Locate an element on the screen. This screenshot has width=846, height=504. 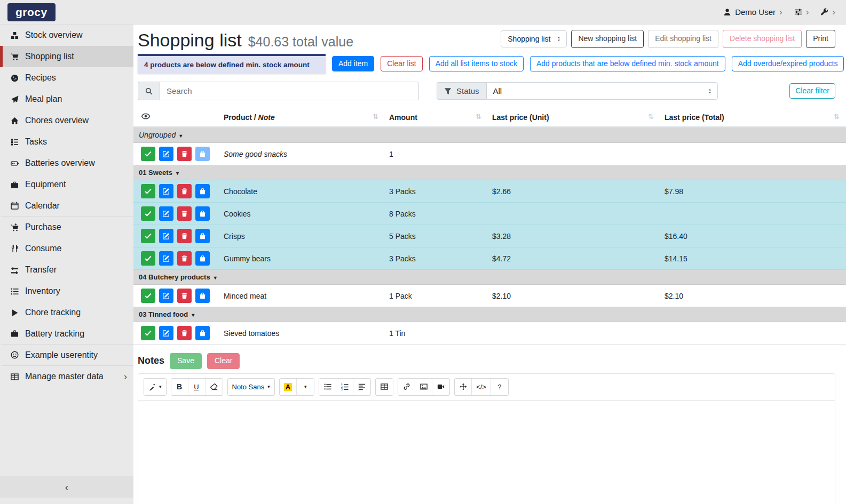
sidebar-item-meal-plan: Meal plan is located at coordinates (67, 99).